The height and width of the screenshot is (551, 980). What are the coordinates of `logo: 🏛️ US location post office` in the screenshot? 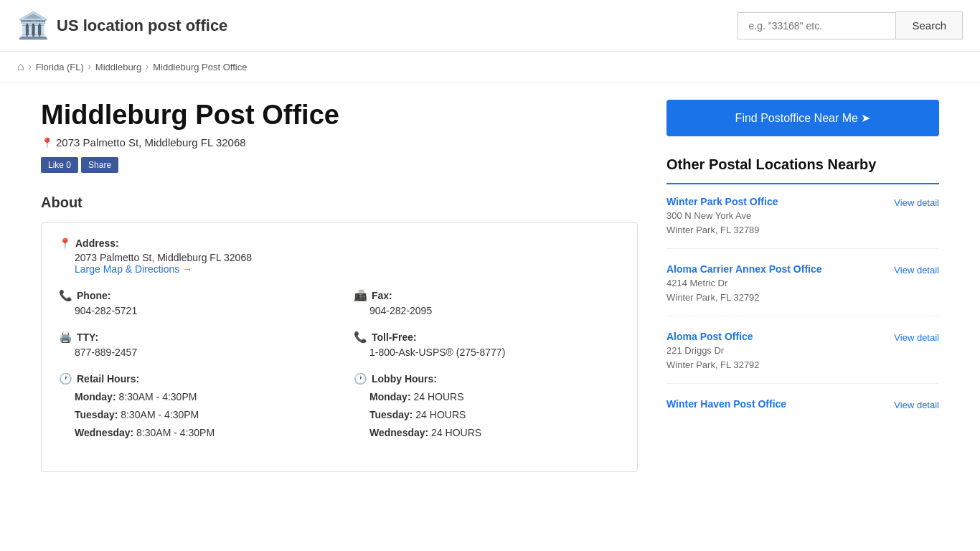 It's located at (122, 26).